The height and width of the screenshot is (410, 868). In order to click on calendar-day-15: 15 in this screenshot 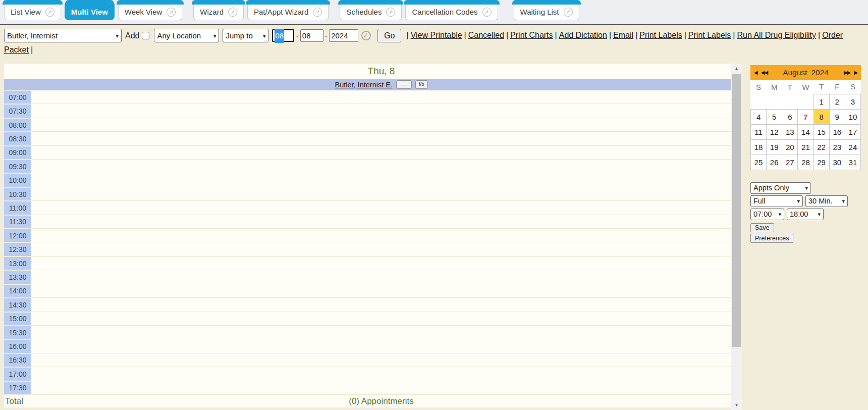, I will do `click(822, 132)`.